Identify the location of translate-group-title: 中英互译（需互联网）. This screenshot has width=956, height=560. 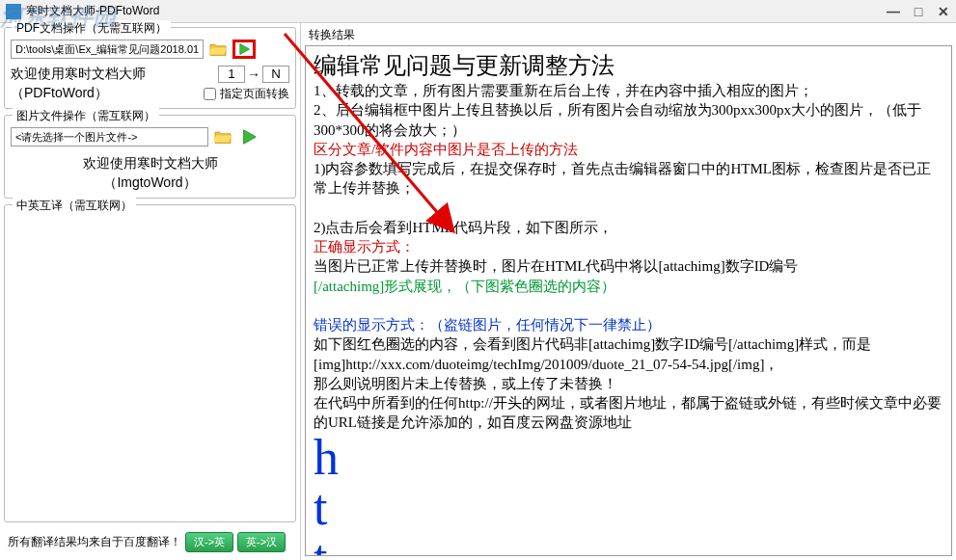
(74, 206).